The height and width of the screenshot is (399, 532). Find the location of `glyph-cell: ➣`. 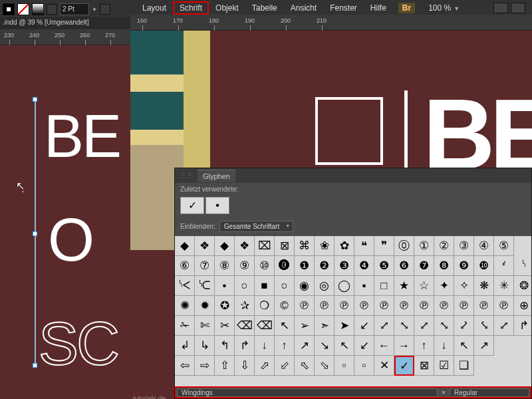

glyph-cell: ➣ is located at coordinates (325, 326).